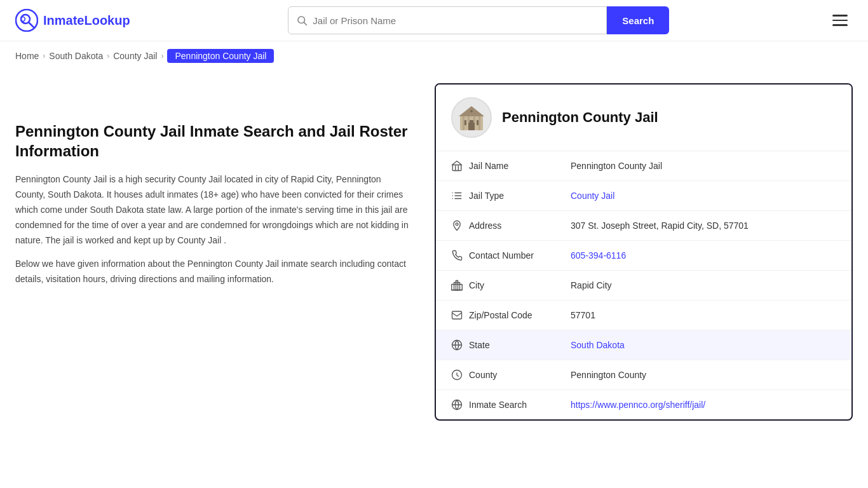 This screenshot has height=488, width=868. I want to click on breadcrumb-current: Pennington County Jail, so click(220, 56).